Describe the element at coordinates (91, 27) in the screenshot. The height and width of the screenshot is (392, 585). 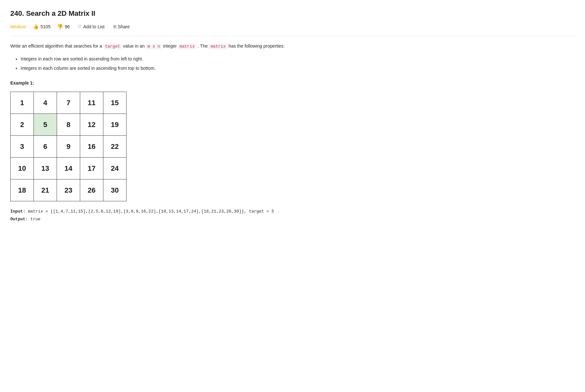
I see `add-to-list-button: ♡ Add to List` at that location.